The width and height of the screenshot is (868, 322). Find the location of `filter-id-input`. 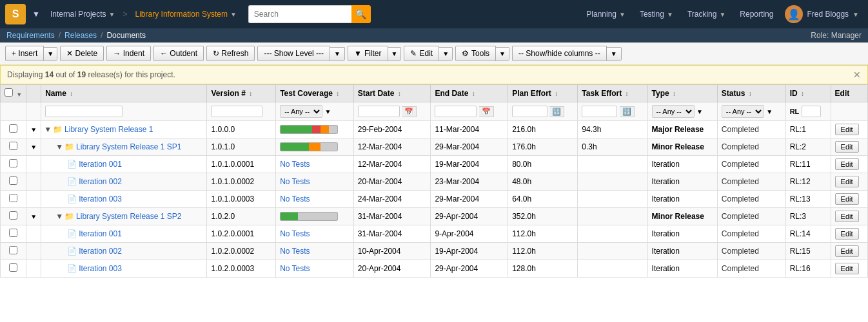

filter-id-input is located at coordinates (811, 111).